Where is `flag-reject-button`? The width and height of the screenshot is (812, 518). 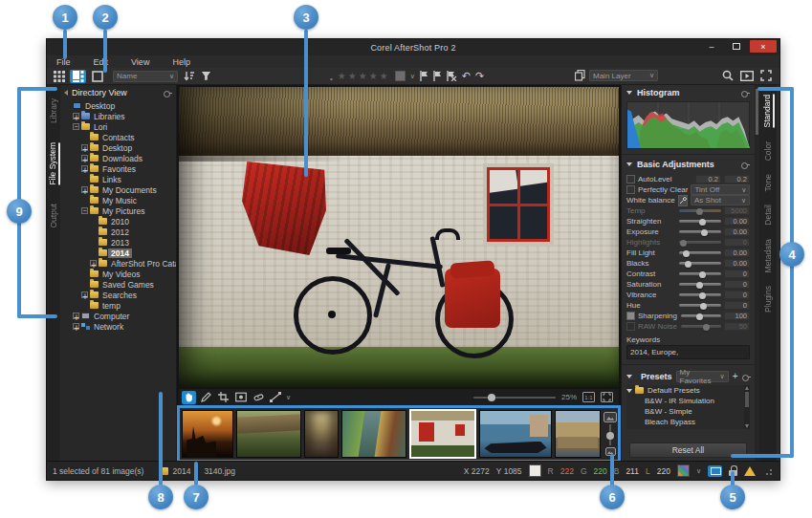
flag-reject-button is located at coordinates (438, 76).